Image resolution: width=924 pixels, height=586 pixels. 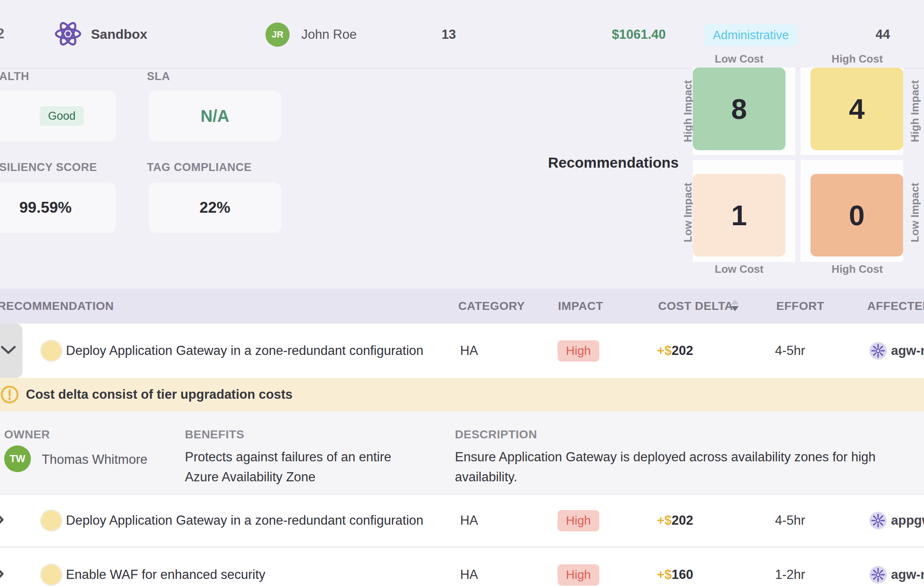 I want to click on col-recommendation: RECOMMENDATION, so click(x=57, y=306).